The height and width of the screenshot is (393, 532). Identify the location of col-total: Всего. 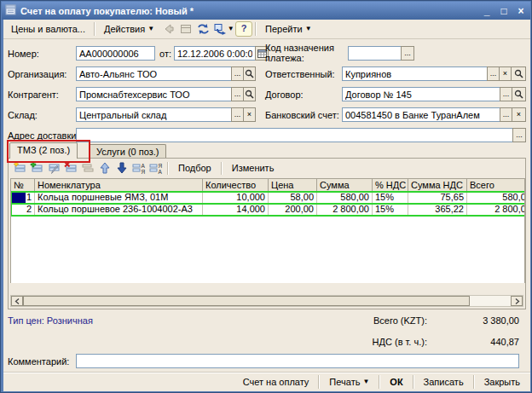
(496, 186).